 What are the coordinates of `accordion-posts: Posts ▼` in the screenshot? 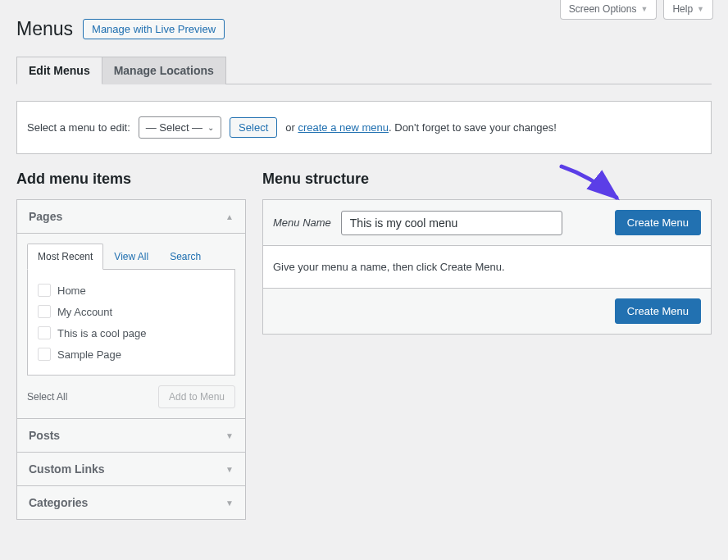 It's located at (131, 436).